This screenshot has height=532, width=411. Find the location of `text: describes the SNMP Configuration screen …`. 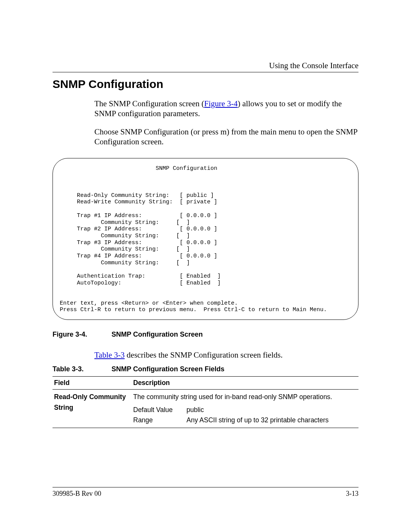

text: describes the SNMP Configuration screen … is located at coordinates (204, 355).